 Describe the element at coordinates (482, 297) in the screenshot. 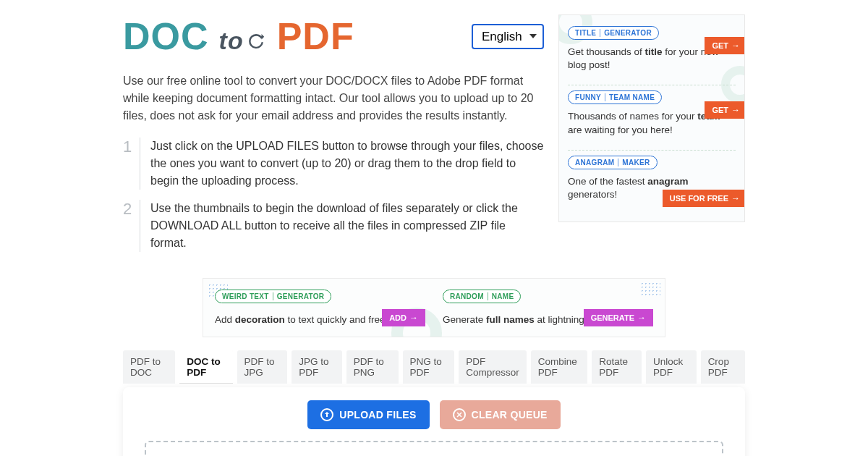

I see `ad-pill: RANDOMNAME` at that location.